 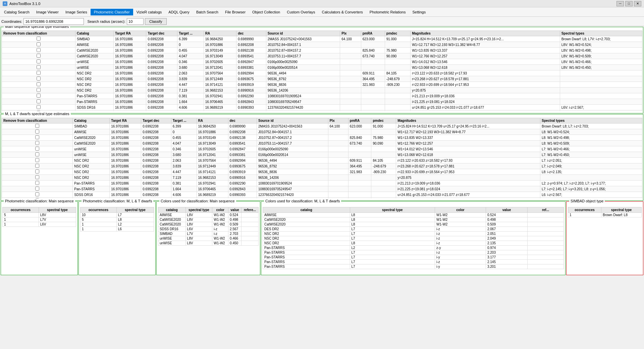 What do you see at coordinates (392, 210) in the screenshot?
I see `col-spec-cml: spectral type` at bounding box center [392, 210].